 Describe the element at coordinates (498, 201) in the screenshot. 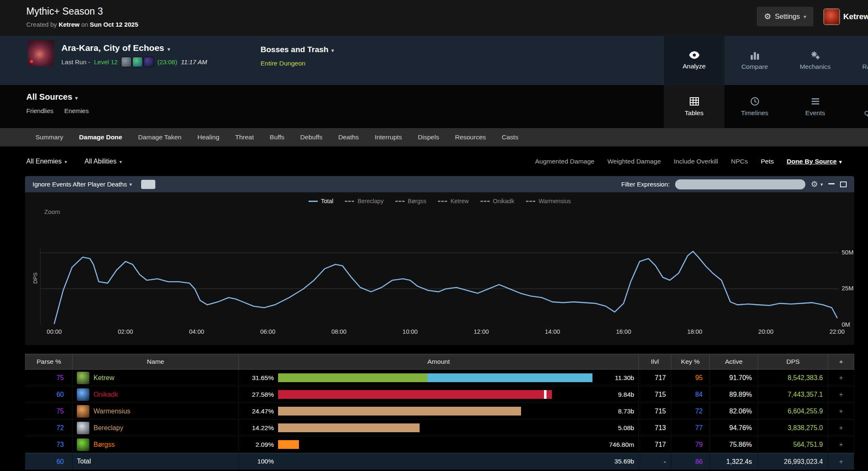

I see `legend-item-onikadk: Onikadk` at that location.